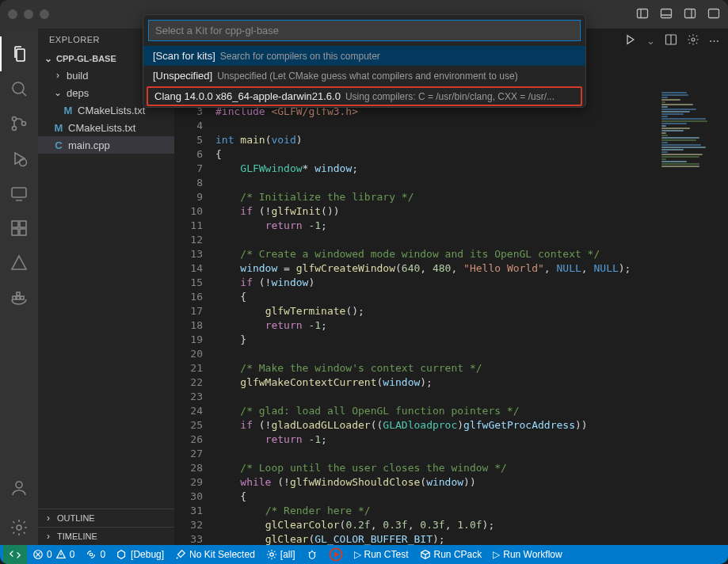  What do you see at coordinates (247, 97) in the screenshot?
I see `quick-pick-item-primary: Clang 14.0.0 x86_64-apple-darwin21.6.0` at bounding box center [247, 97].